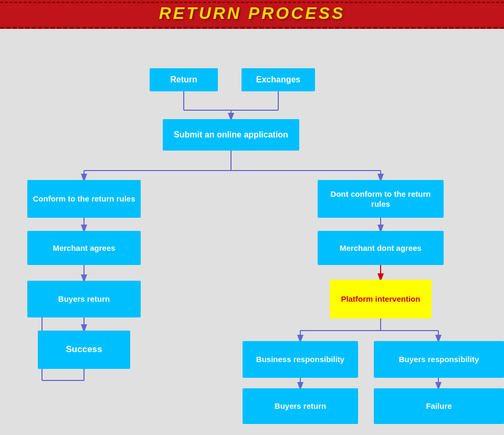  Describe the element at coordinates (252, 14) in the screenshot. I see `page-title: RETURN PROCESS` at that location.